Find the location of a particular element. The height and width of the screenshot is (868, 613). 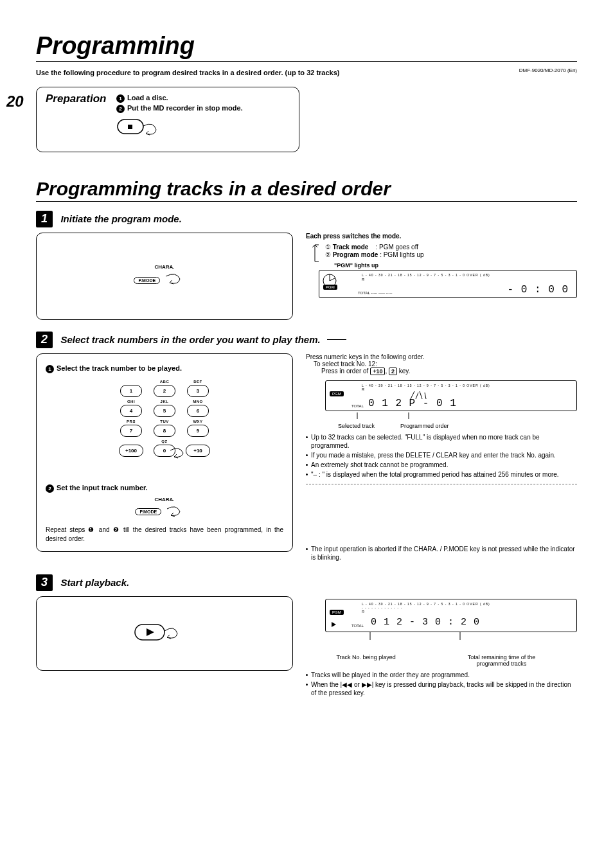

display-time: - 0 : 0 0 is located at coordinates (538, 290).